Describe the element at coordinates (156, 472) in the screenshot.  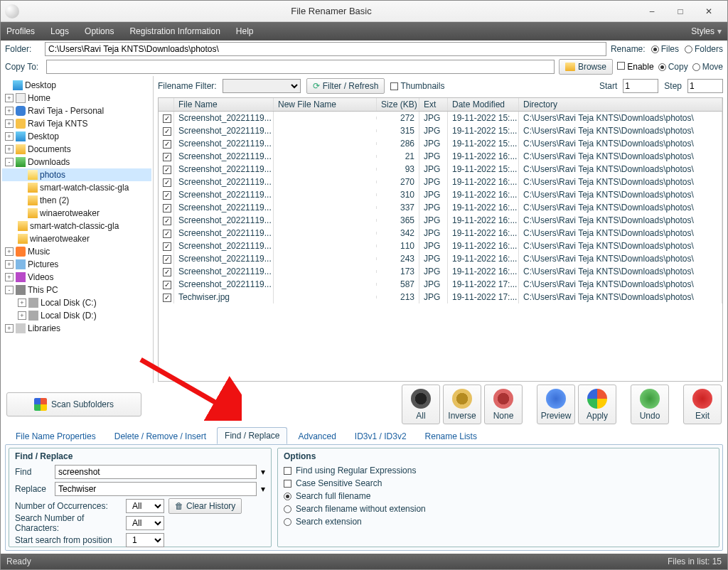
I see `find-input` at that location.